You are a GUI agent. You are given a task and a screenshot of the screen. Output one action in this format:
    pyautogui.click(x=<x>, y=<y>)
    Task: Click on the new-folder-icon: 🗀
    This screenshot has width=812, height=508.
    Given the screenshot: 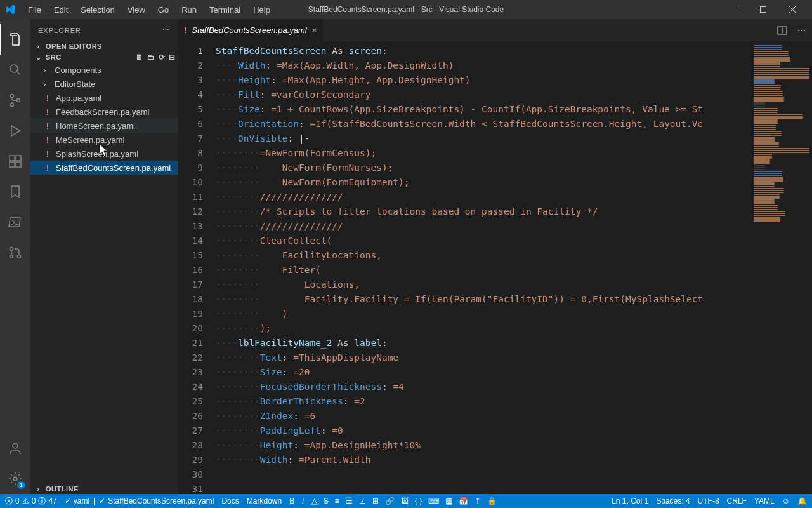 What is the action you would take?
    pyautogui.click(x=151, y=57)
    